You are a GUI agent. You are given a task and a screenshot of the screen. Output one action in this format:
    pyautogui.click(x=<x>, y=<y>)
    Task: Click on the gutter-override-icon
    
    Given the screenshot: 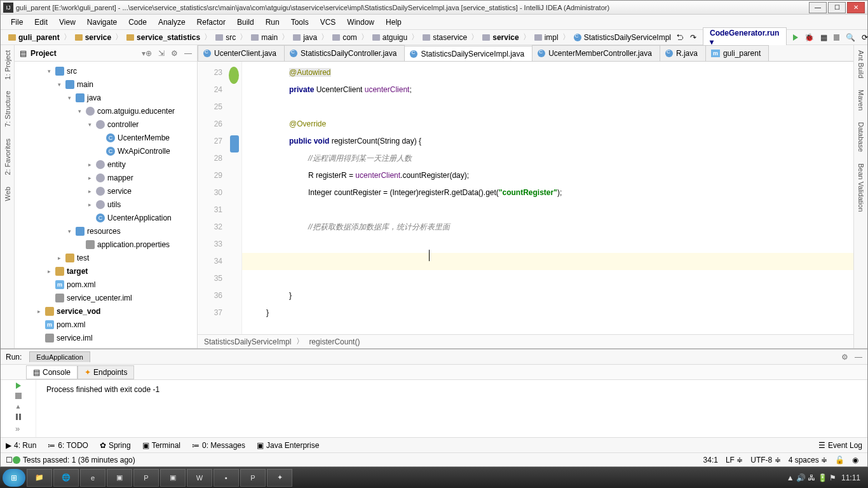 What is the action you would take?
    pyautogui.click(x=234, y=144)
    